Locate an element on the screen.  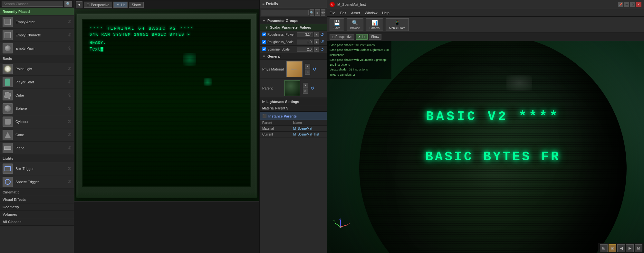
roughness-scale-input: 1.0 is located at coordinates (305, 42).